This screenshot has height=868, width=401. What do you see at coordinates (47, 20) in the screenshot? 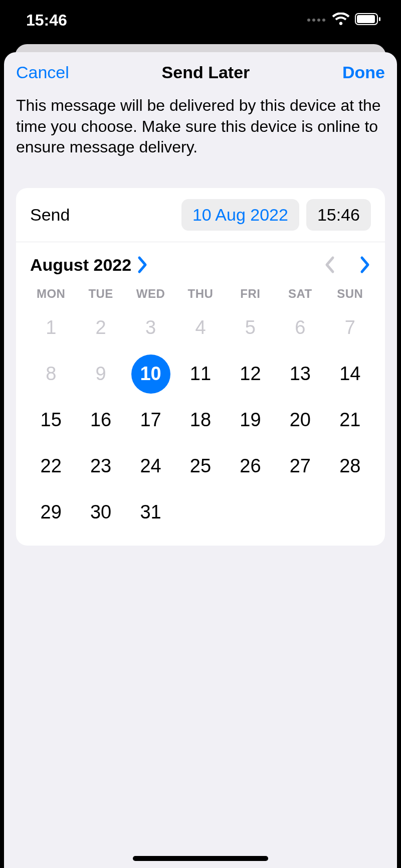
I see `status-time: 15:46` at bounding box center [47, 20].